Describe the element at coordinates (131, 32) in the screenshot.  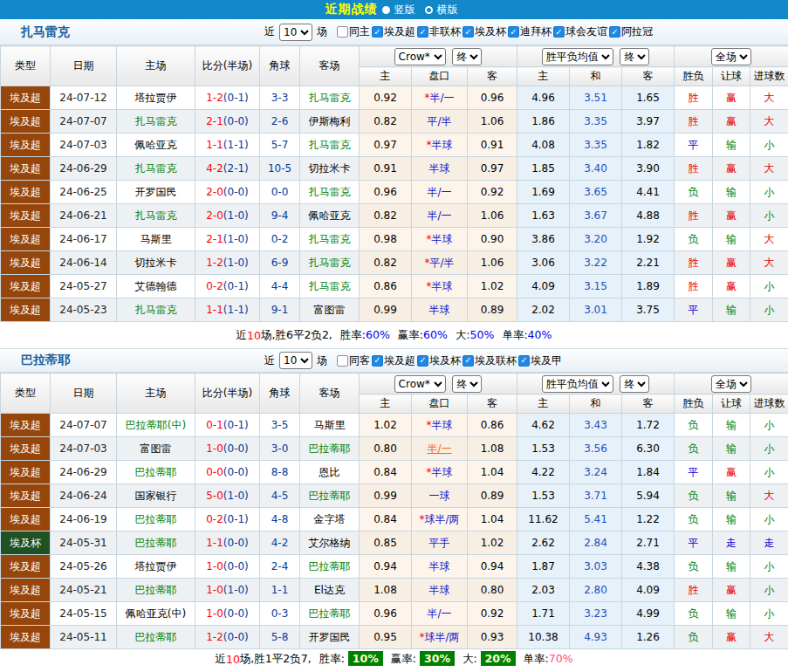
I see `team1-name: 扎马雷克` at that location.